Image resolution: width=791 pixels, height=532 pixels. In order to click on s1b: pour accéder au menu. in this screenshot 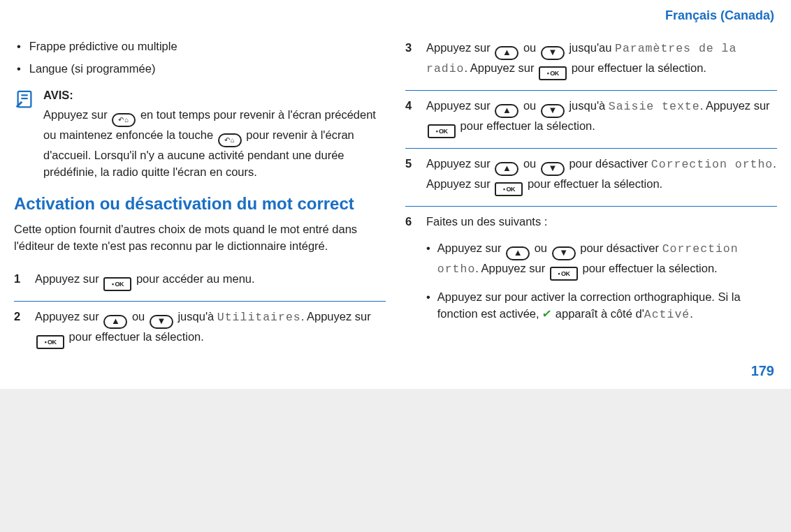, I will do `click(196, 279)`.